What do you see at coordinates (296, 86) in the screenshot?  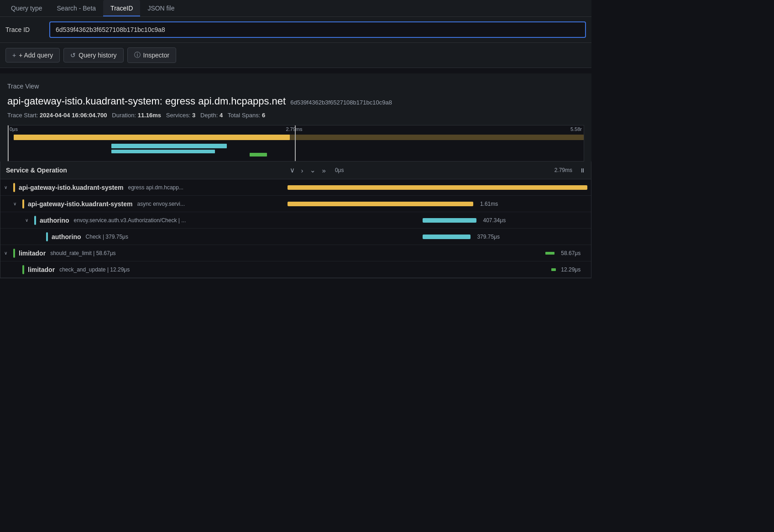 I see `trace-view-title: Trace View` at bounding box center [296, 86].